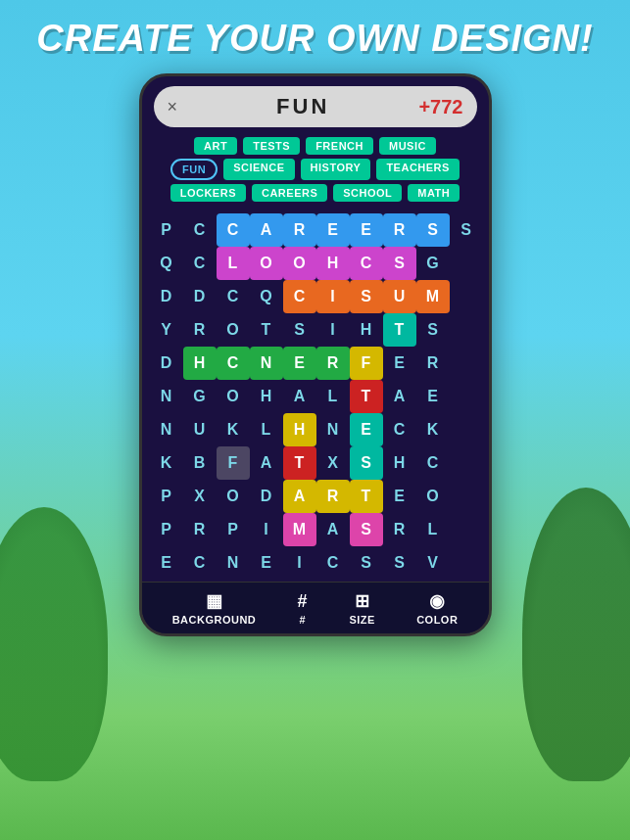 Image resolution: width=630 pixels, height=840 pixels. What do you see at coordinates (400, 230) in the screenshot?
I see `cell-0-7: R` at bounding box center [400, 230].